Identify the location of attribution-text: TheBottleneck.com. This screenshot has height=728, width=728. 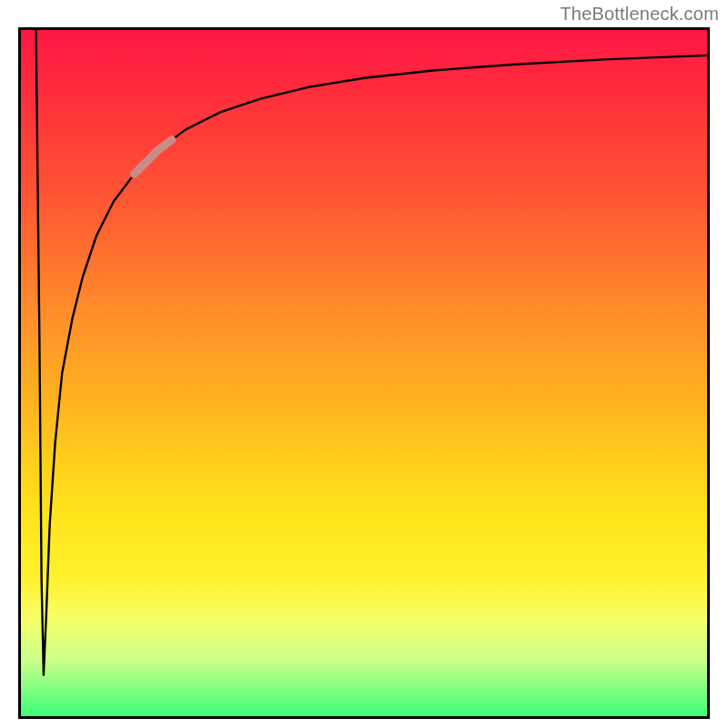
(639, 15).